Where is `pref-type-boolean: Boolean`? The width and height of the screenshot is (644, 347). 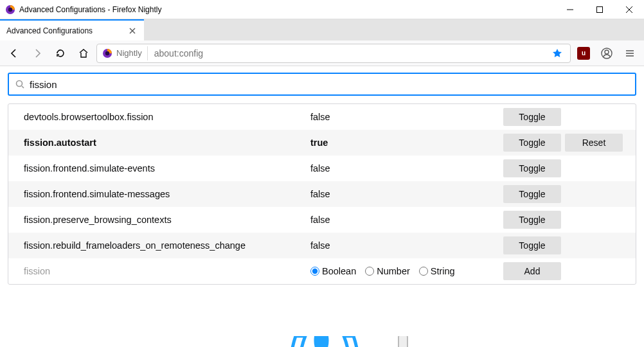
pref-type-boolean: Boolean is located at coordinates (333, 271).